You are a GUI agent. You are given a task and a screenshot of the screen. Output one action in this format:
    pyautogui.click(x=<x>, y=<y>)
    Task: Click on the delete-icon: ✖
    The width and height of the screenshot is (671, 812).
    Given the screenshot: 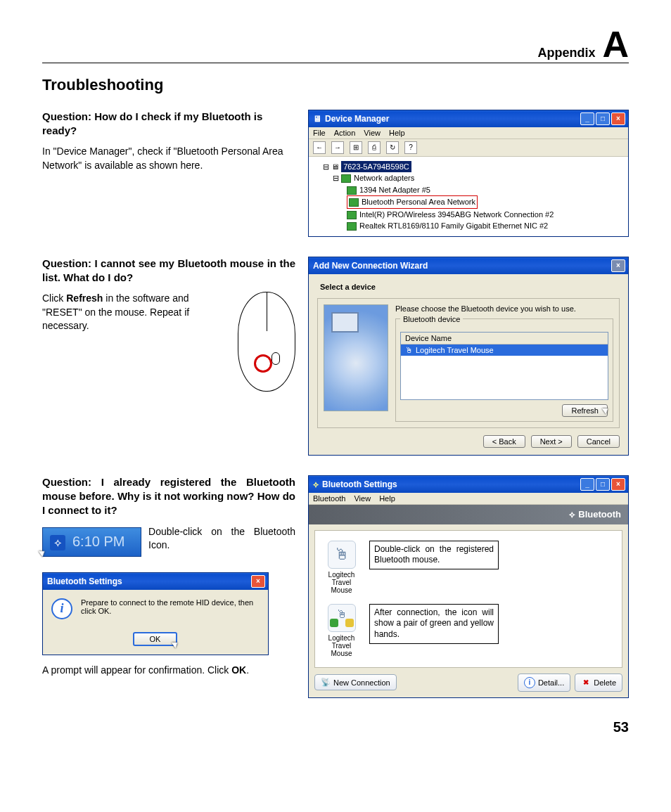 What is the action you would take?
    pyautogui.click(x=586, y=683)
    